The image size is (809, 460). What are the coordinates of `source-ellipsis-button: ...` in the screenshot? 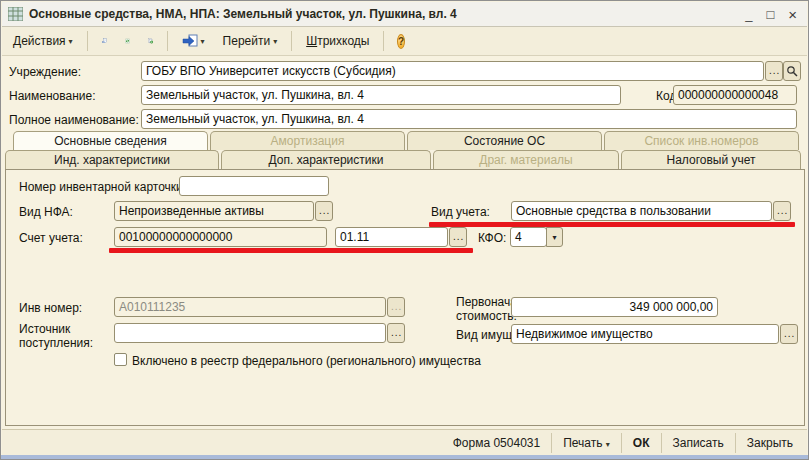 It's located at (396, 333).